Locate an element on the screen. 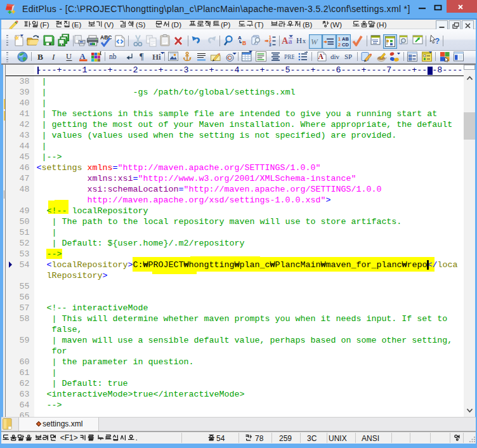 This screenshot has width=477, height=448. svg-text: 3 is located at coordinates (270, 44).